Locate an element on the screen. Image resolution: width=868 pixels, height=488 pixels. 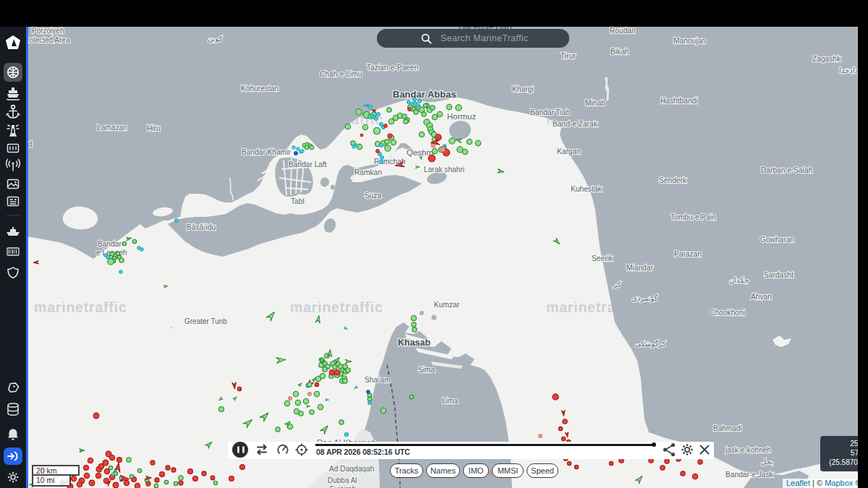
svg-text: Hiru is located at coordinates (153, 129).